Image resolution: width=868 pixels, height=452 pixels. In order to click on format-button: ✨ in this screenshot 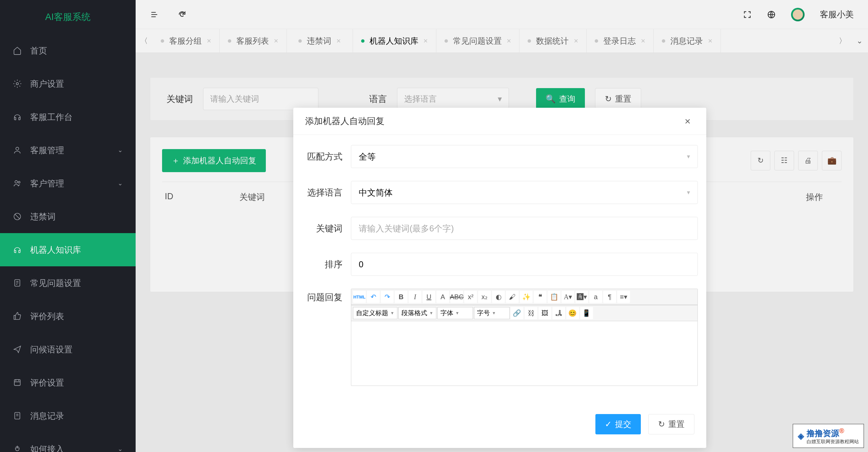, I will do `click(526, 297)`.